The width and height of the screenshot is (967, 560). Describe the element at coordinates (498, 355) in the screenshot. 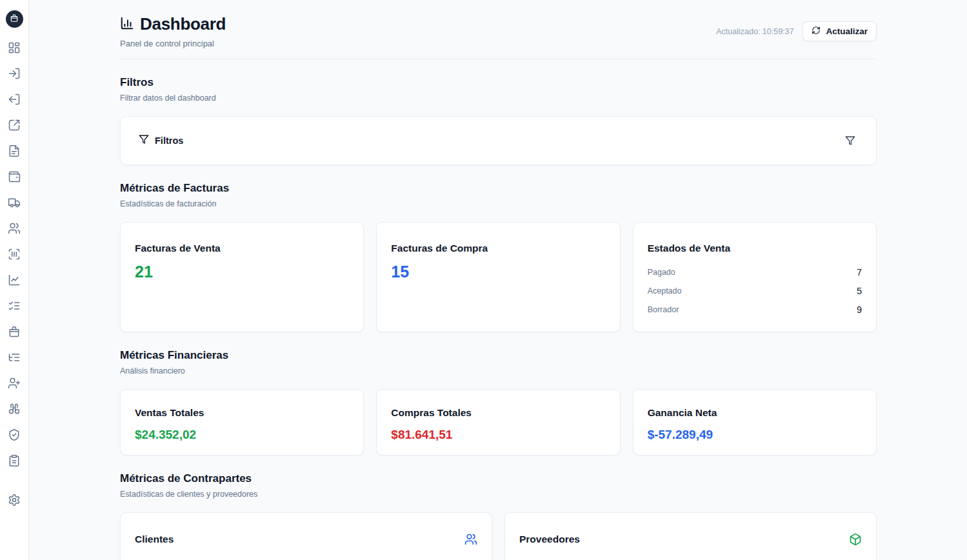

I see `financial-metrics-heading: Métricas Financieras` at that location.